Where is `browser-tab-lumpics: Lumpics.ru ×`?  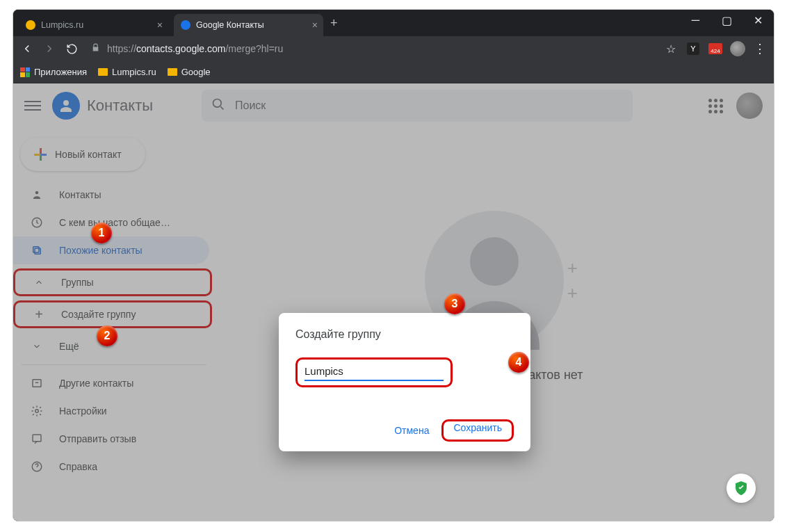
browser-tab-lumpics: Lumpics.ru × is located at coordinates (93, 25).